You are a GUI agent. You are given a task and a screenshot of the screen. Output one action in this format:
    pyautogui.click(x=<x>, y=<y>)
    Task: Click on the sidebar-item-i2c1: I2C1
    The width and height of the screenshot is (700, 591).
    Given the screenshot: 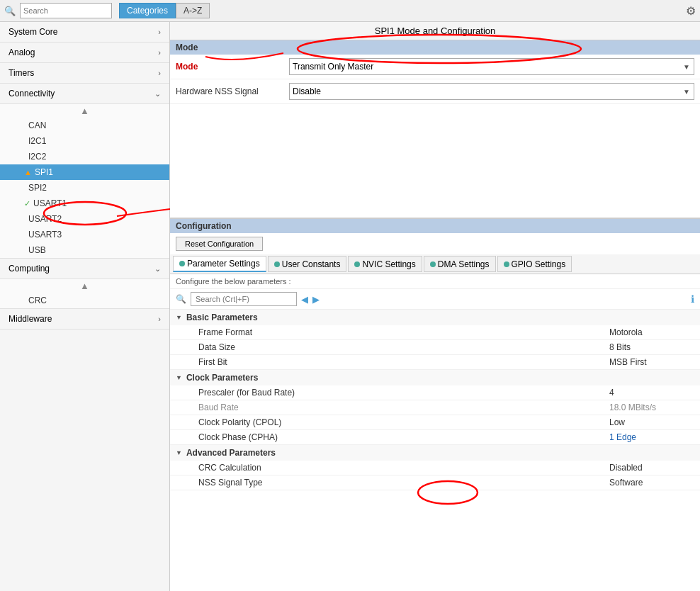 What is the action you would take?
    pyautogui.click(x=85, y=141)
    